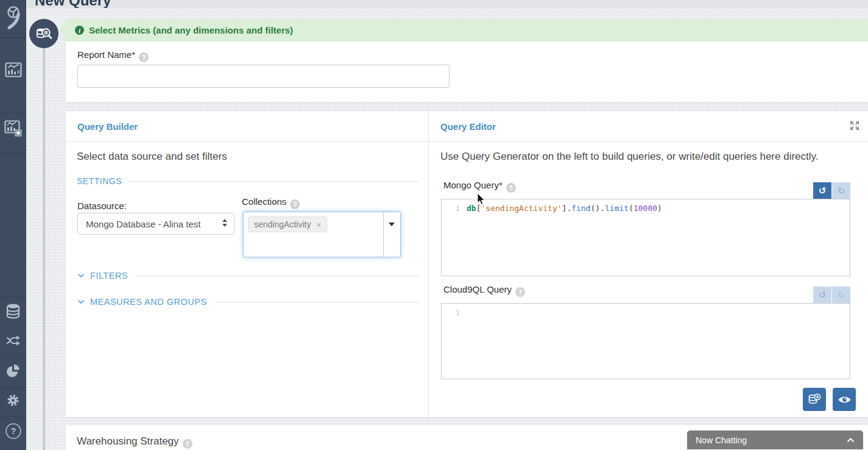  What do you see at coordinates (814, 399) in the screenshot?
I see `add-to-warehouse-button` at bounding box center [814, 399].